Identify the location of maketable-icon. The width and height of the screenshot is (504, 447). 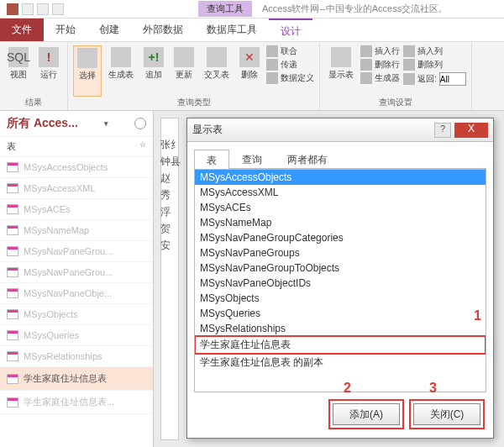
(121, 57).